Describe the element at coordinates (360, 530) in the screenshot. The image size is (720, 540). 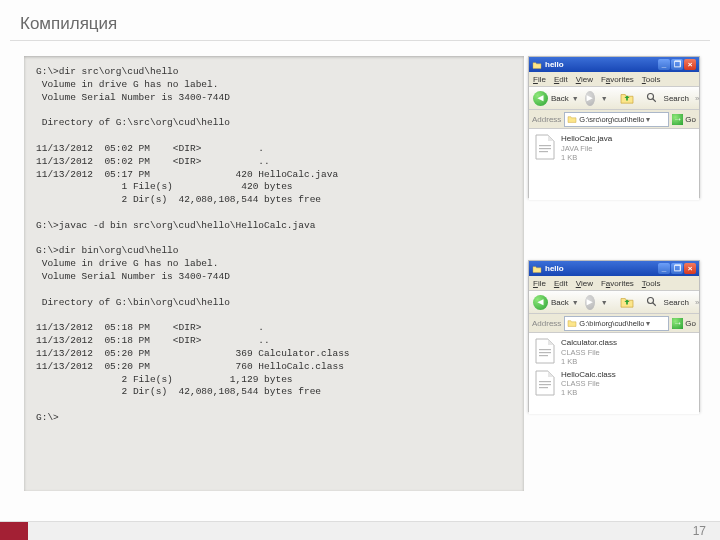
I see `footer` at that location.